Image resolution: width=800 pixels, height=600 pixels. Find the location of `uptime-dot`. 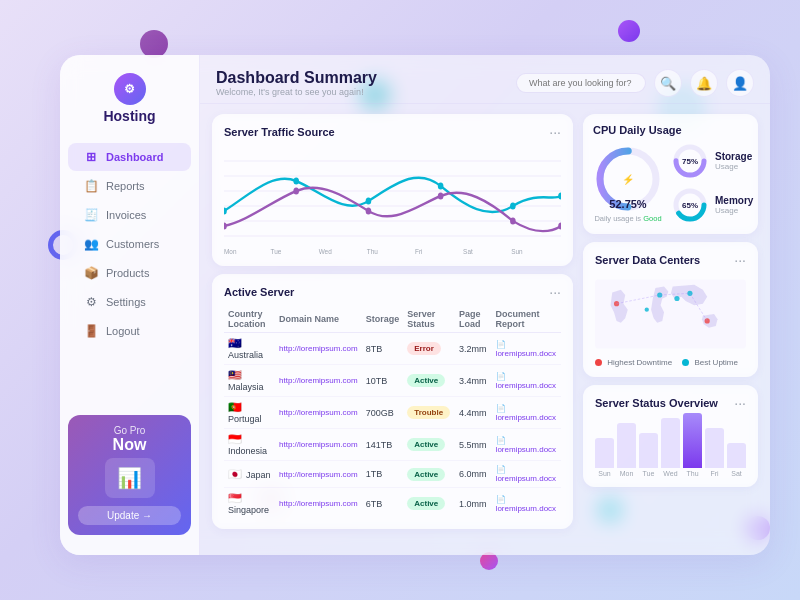

uptime-dot is located at coordinates (686, 362).